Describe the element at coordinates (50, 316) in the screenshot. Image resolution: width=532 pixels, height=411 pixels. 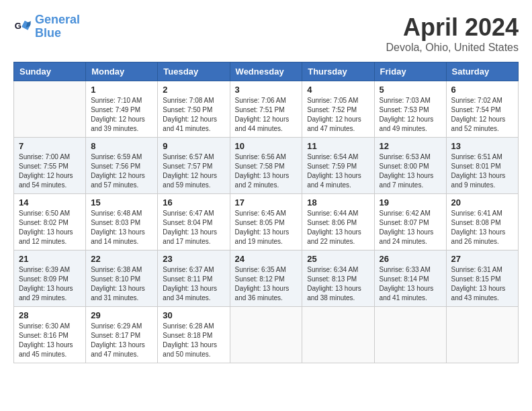
I see `day-number: 28` at that location.